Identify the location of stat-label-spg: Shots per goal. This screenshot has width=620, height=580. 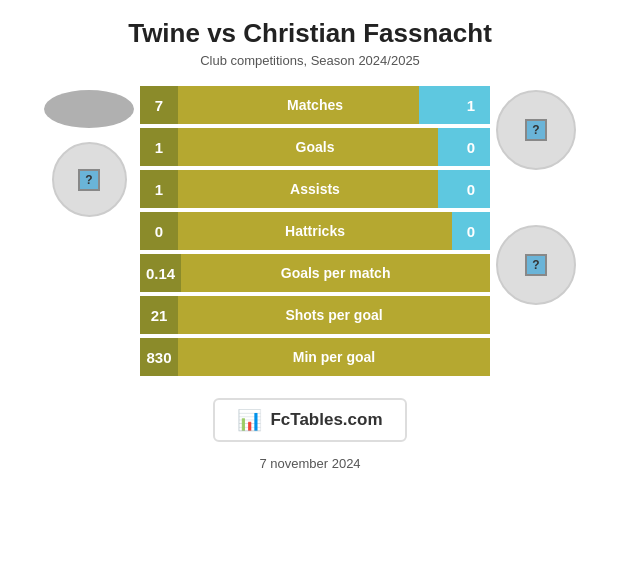
(334, 315).